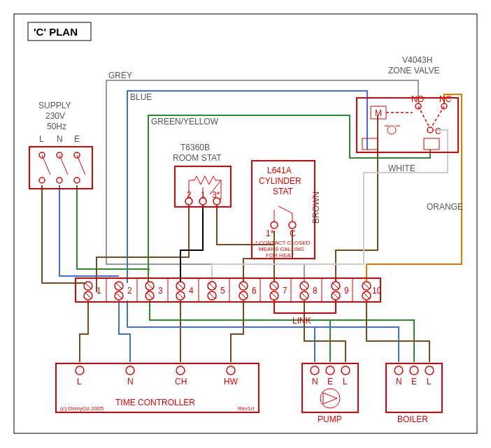 This screenshot has height=448, width=491. Describe the element at coordinates (414, 382) in the screenshot. I see `boiler-E: E` at that location.